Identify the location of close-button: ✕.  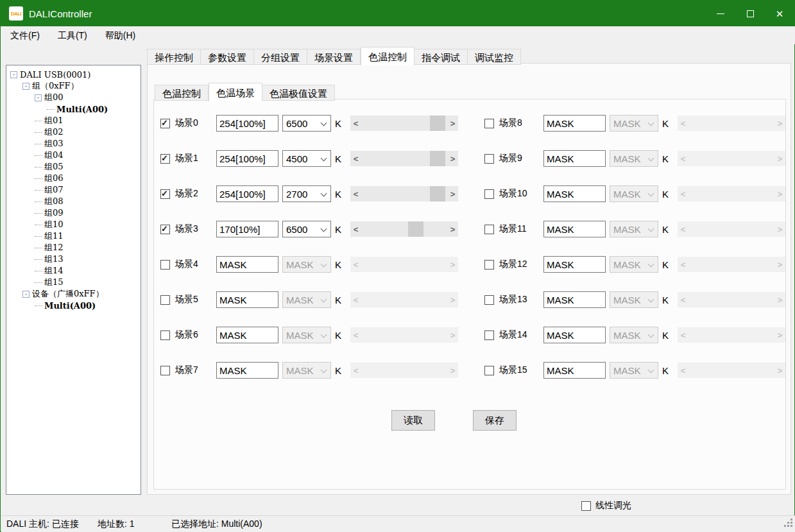
(780, 13).